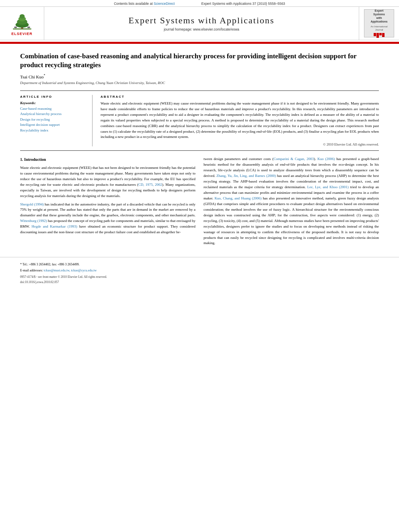 The height and width of the screenshot is (532, 399). What do you see at coordinates (56, 121) in the screenshot?
I see `article-info: ARTICLE INFO Keywords: Case-based reason…` at bounding box center [56, 121].